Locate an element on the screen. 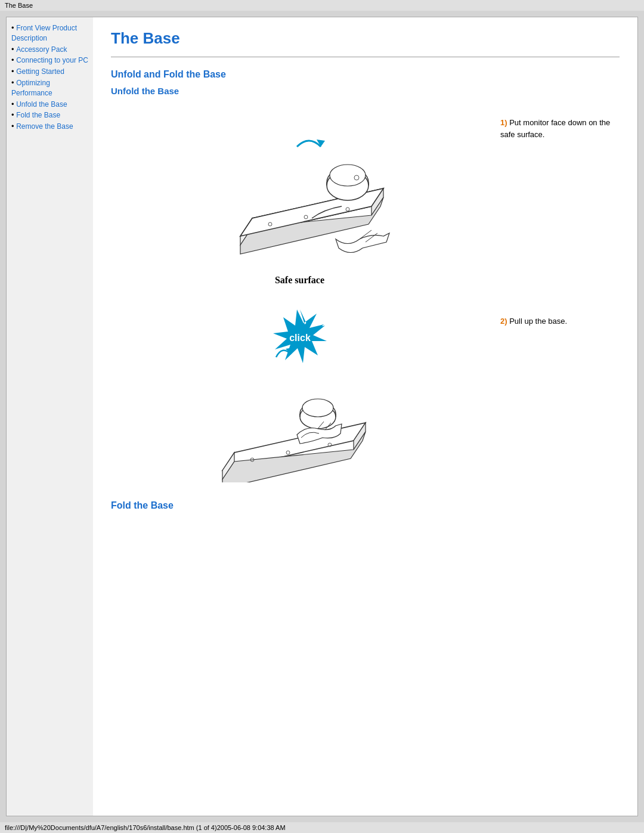 This screenshot has width=644, height=833. sidebar-item: Accessory Pack is located at coordinates (50, 50).